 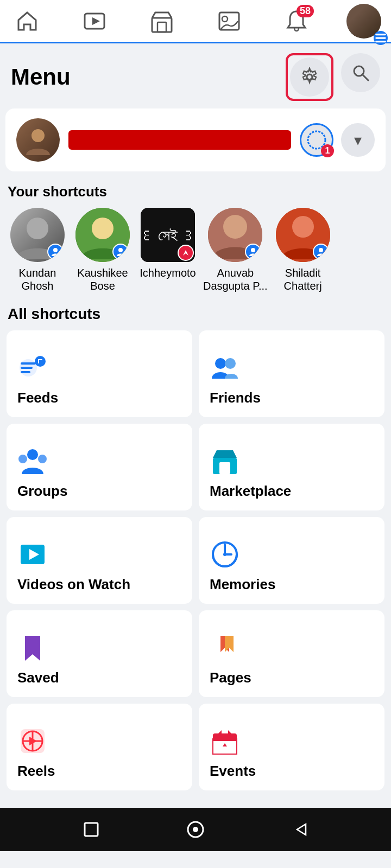 What do you see at coordinates (91, 829) in the screenshot?
I see `android-recent-button` at bounding box center [91, 829].